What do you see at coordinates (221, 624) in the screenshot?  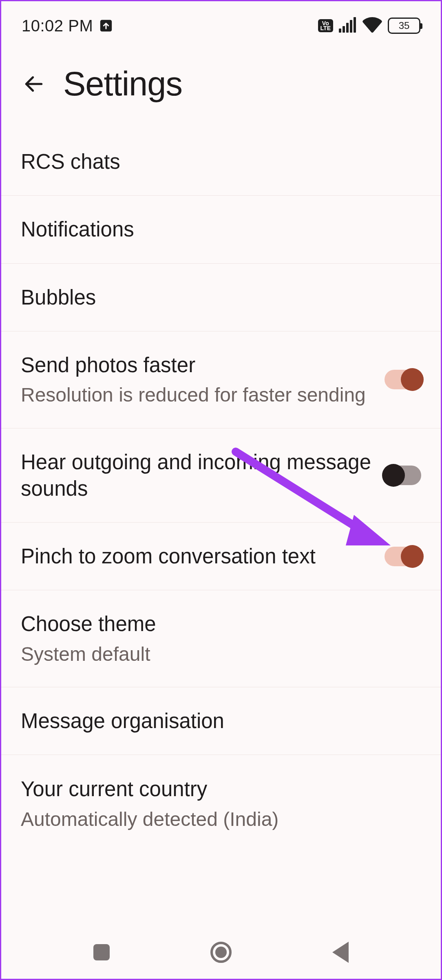 I see `row-title: Choose theme` at bounding box center [221, 624].